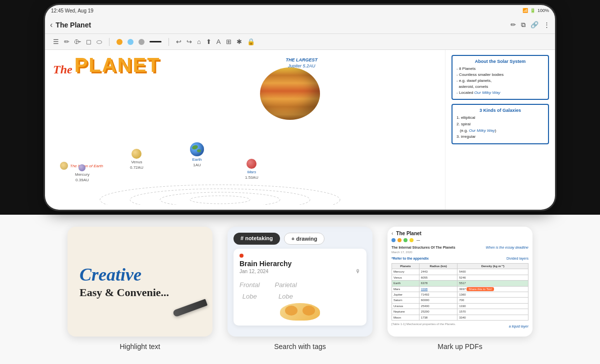 The width and height of the screenshot is (600, 364). Describe the element at coordinates (406, 240) in the screenshot. I see `pdf-color-green` at that location.